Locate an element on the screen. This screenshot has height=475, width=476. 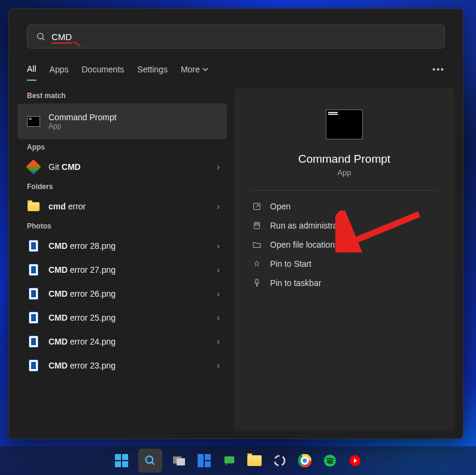
tab-all: All is located at coordinates (32, 72).